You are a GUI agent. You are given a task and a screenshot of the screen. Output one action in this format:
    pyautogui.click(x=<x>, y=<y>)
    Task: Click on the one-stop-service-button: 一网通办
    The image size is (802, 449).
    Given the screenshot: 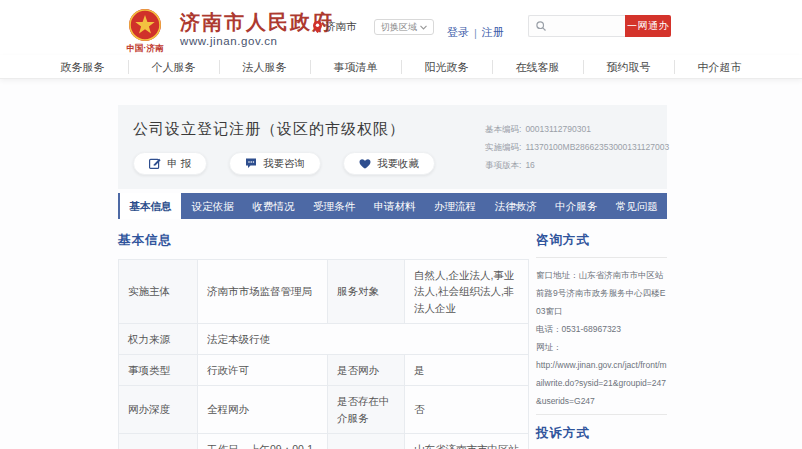 What is the action you would take?
    pyautogui.click(x=648, y=26)
    